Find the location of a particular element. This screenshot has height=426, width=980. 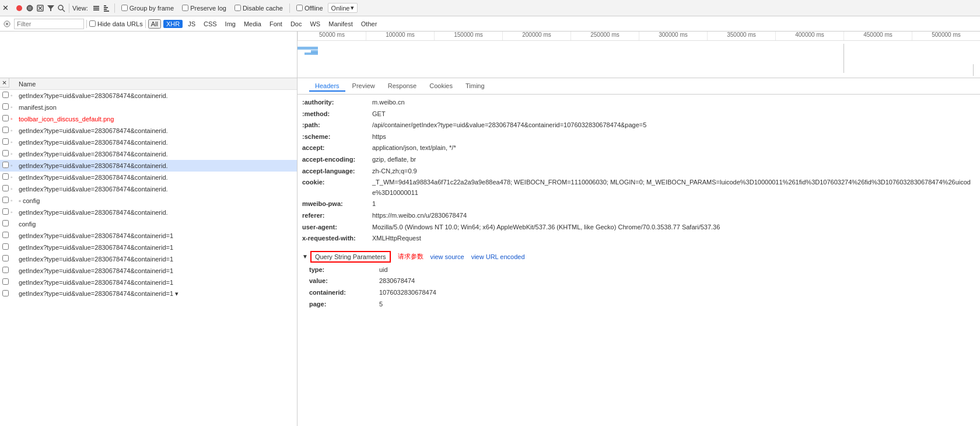

request-row: ◦ toolbar_icon_discuss_default.png is located at coordinates (148, 119).